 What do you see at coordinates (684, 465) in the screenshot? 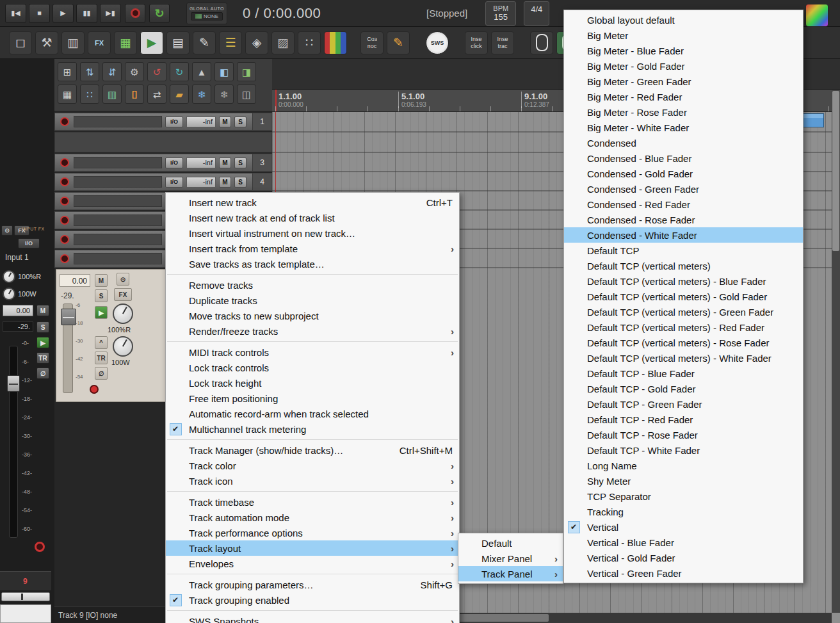
I see `menu-item-long-name: Long Name` at bounding box center [684, 465].